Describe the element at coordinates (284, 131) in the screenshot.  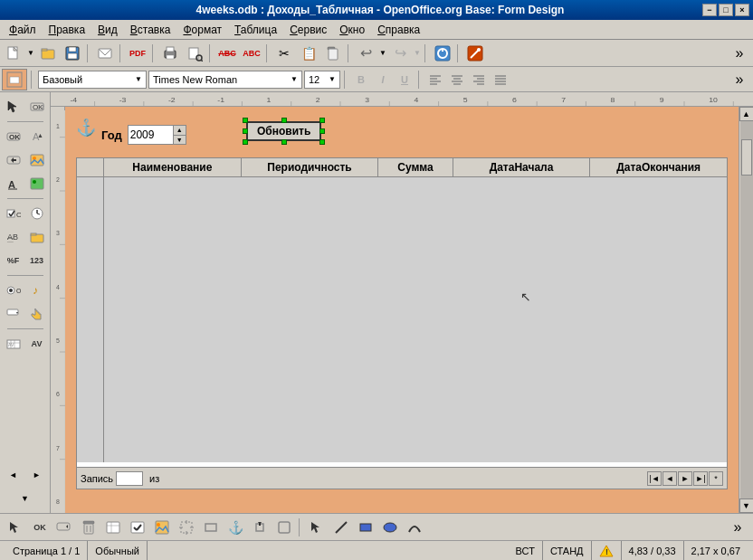
I see `update-button: Обновить` at that location.